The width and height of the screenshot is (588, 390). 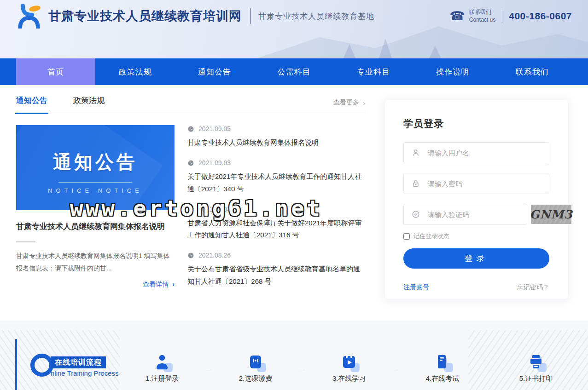 What do you see at coordinates (349, 379) in the screenshot?
I see `step-label: 3.在线学习` at bounding box center [349, 379].